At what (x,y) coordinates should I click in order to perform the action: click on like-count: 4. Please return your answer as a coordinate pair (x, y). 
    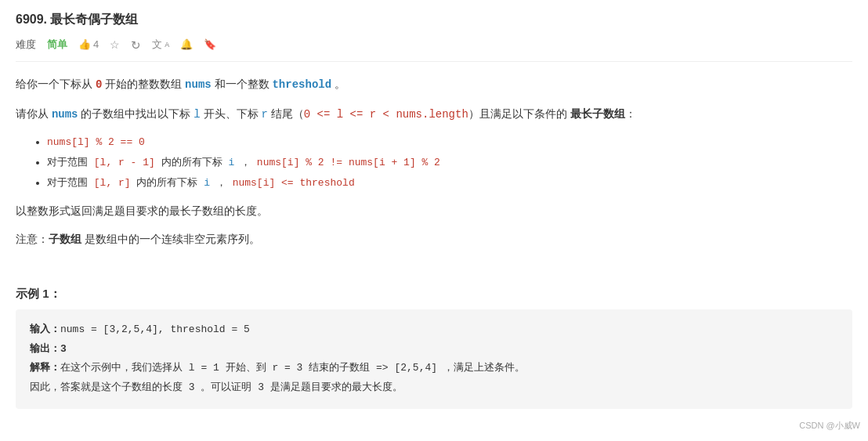
    Looking at the image, I should click on (96, 45).